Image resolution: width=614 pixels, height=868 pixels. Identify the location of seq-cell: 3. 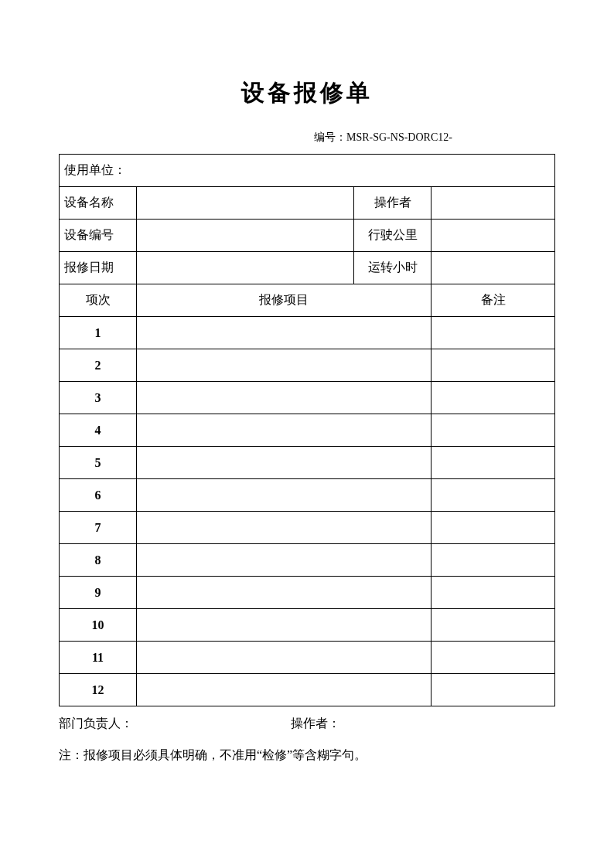
(98, 398).